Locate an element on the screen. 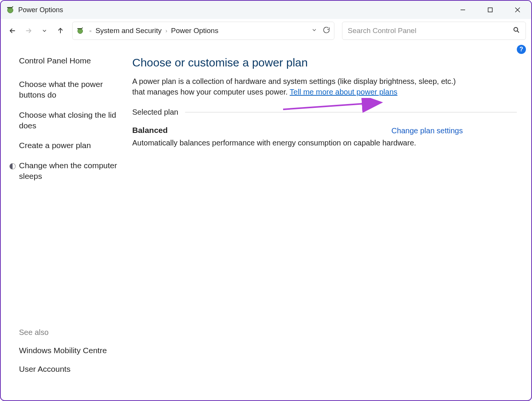  page-description: A power plan is a collection of hardware… is located at coordinates (298, 87).